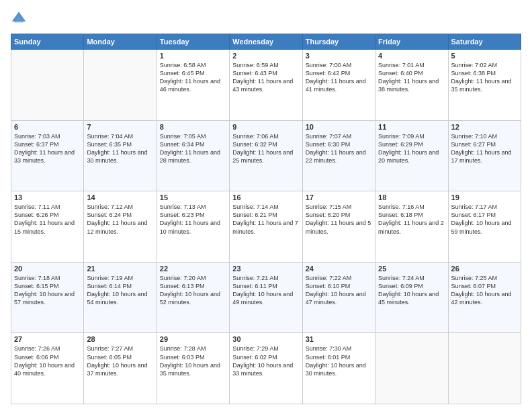 The height and width of the screenshot is (411, 532). What do you see at coordinates (266, 269) in the screenshot?
I see `day-number: 23` at bounding box center [266, 269].